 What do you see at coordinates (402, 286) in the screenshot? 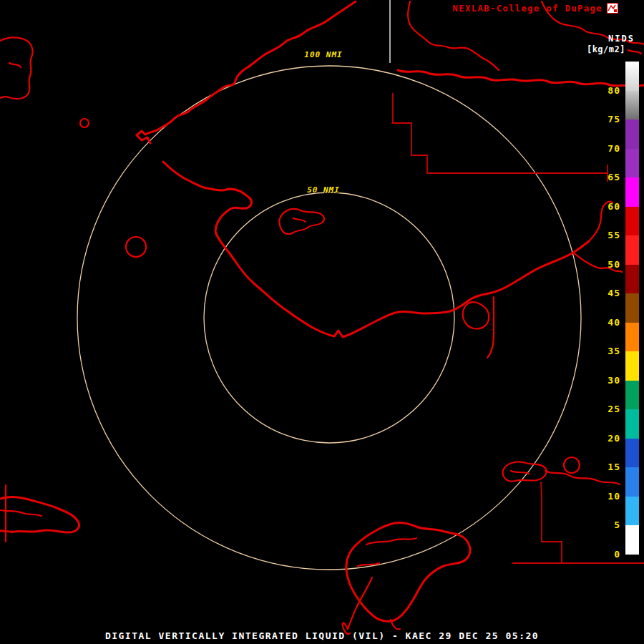
I see `coastline-south` at bounding box center [402, 286].